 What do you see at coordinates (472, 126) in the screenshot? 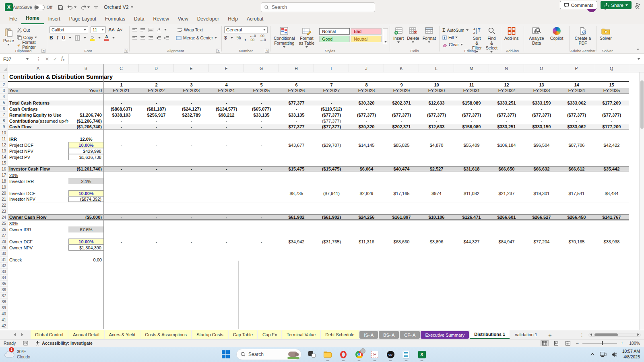
I see `cell-M9: $158,089` at bounding box center [472, 126].